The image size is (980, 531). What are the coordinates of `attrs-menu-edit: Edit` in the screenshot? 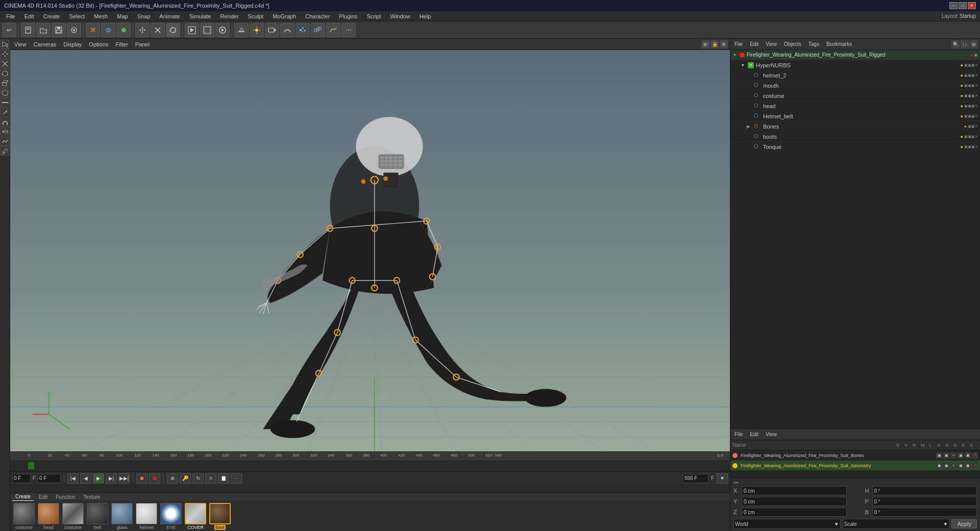 It's located at (754, 435).